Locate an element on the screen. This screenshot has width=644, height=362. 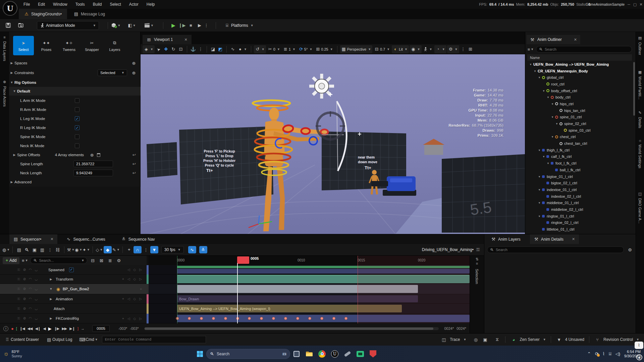
to-end-button: ▶❙ is located at coordinates (72, 328).